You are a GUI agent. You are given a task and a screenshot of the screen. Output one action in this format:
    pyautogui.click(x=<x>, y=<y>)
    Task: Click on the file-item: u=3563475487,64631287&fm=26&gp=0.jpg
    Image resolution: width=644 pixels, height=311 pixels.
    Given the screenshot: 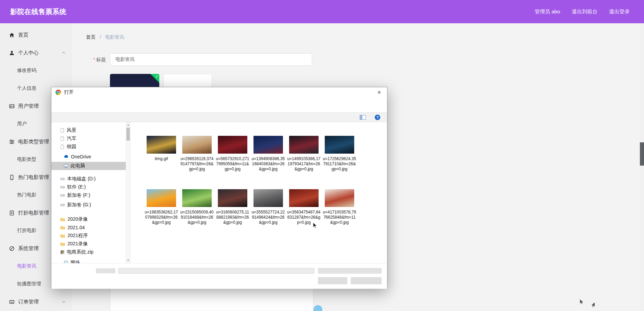 What is the action you would take?
    pyautogui.click(x=304, y=213)
    